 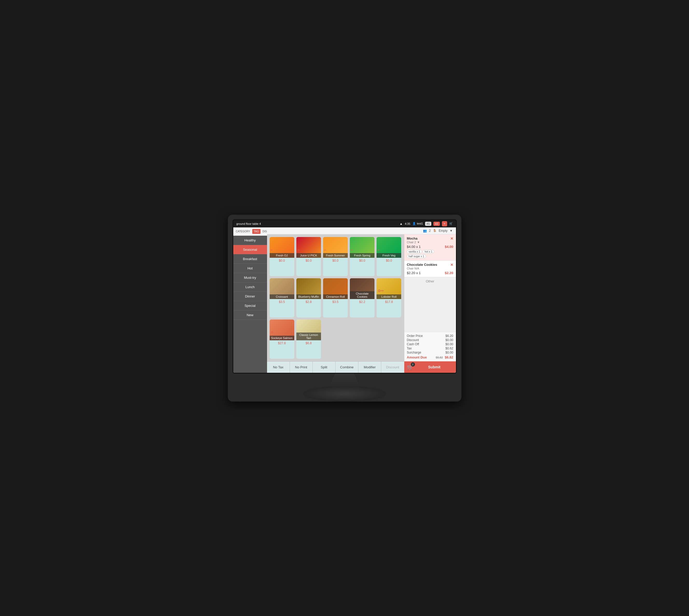 I want to click on product-edit-icon-4: ✏, so click(x=352, y=250).